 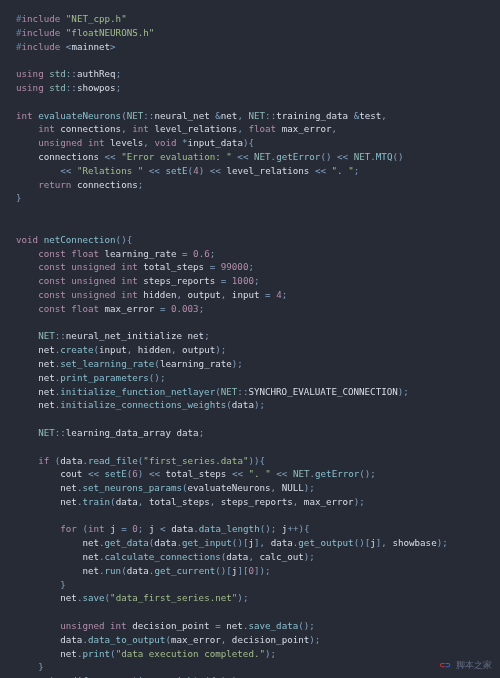 What do you see at coordinates (132, 598) in the screenshot?
I see `line: net.save("data_first_series.net");` at bounding box center [132, 598].